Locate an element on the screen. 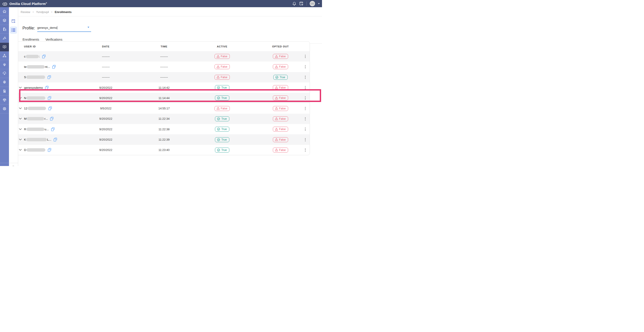 The image size is (644, 332). sidebar-item-voice-review is located at coordinates (4, 47).